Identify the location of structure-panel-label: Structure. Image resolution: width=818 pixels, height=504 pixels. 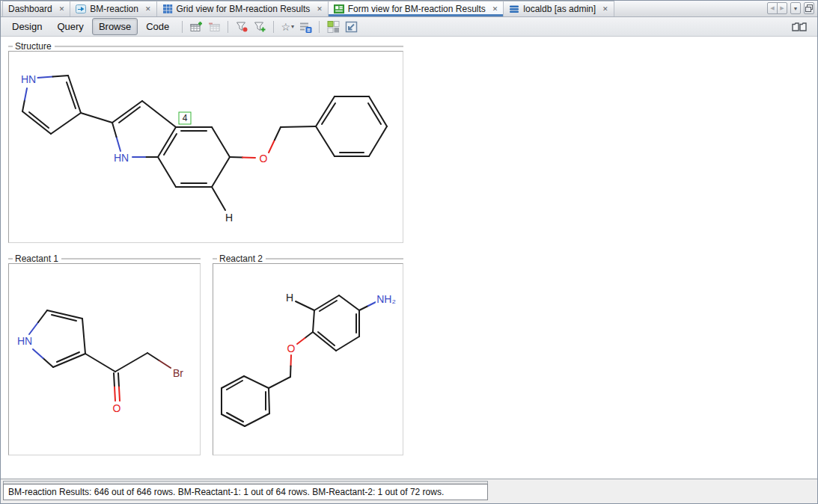
(34, 46).